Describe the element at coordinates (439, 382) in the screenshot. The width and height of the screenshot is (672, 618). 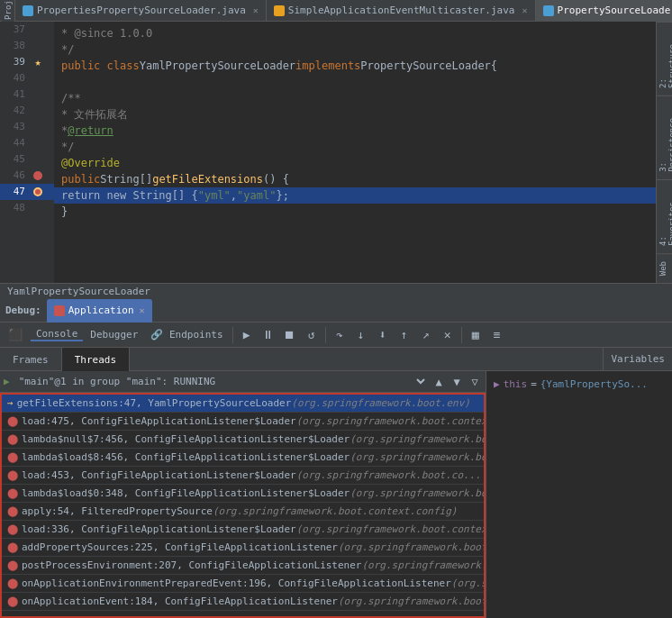
I see `thread-up-btn: ▲` at that location.